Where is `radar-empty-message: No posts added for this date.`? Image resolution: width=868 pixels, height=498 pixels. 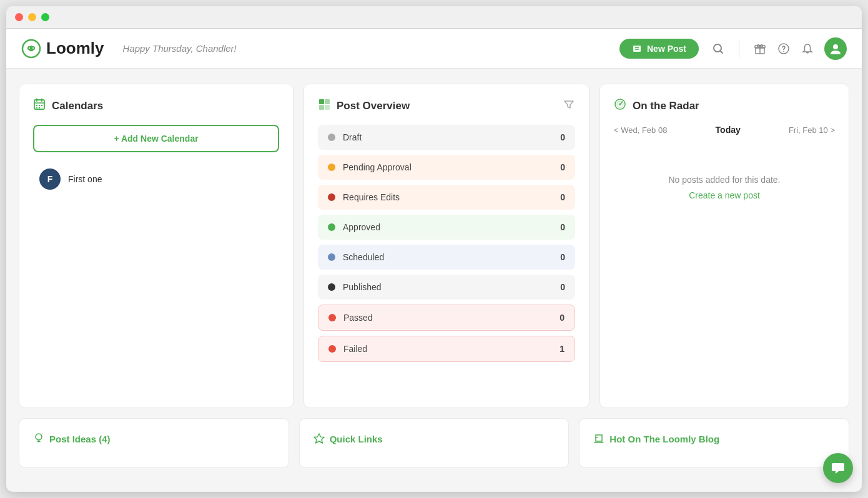 radar-empty-message: No posts added for this date. is located at coordinates (724, 180).